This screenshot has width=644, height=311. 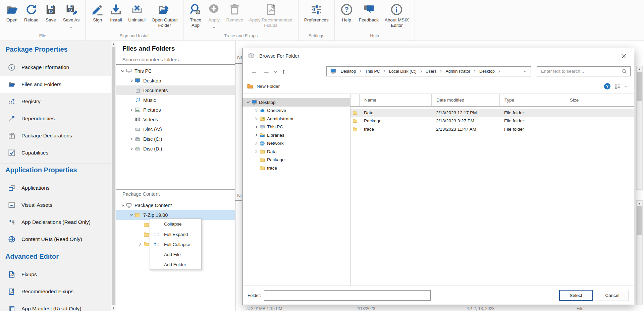 What do you see at coordinates (297, 111) in the screenshot?
I see `tree-item-onedrive: OneDrive` at bounding box center [297, 111].